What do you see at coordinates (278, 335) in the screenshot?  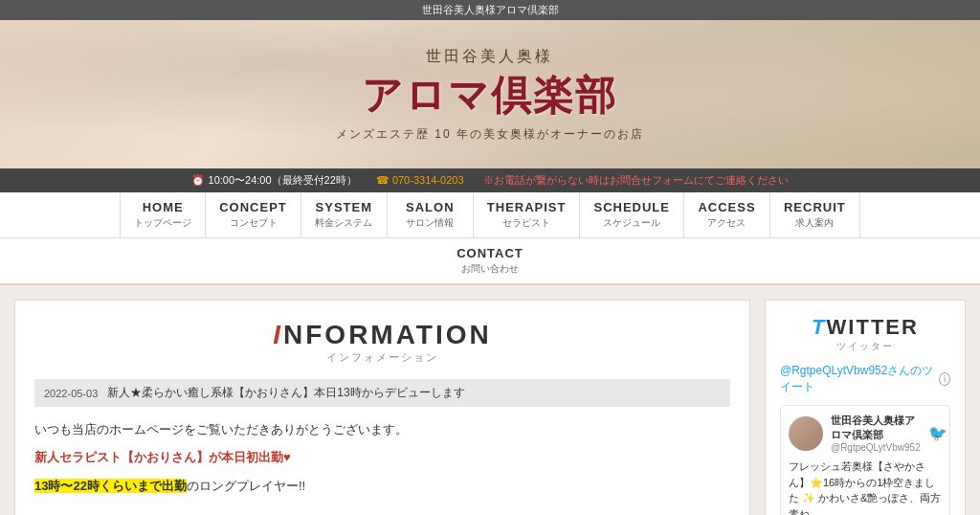 I see `information-first-letter: I` at bounding box center [278, 335].